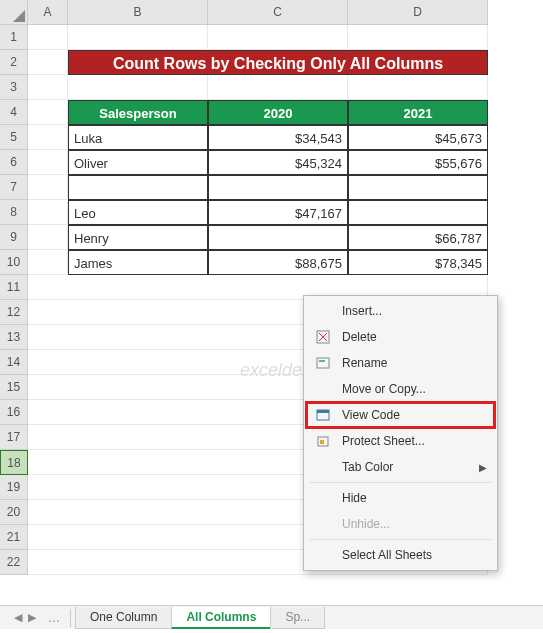 The height and width of the screenshot is (633, 543). I want to click on menu-label: Insert..., so click(414, 311).